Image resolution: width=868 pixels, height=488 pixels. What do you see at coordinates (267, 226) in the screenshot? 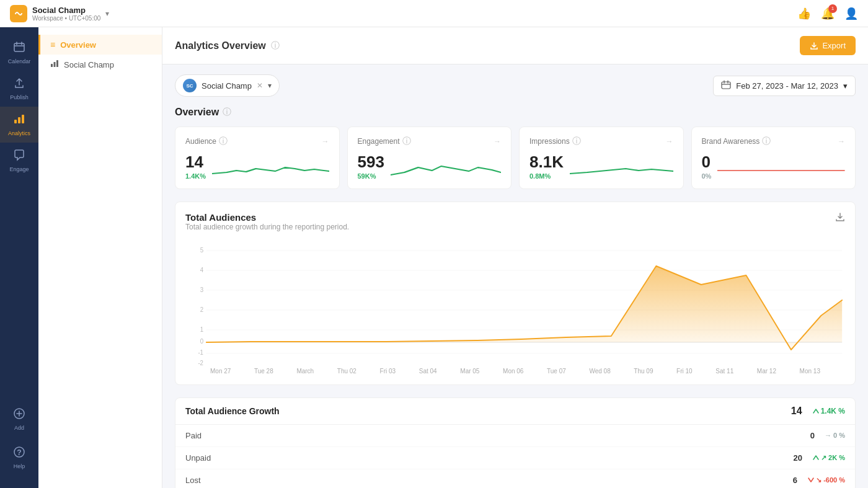
I see `chart-title-group: Total Audiences Total audience growth du…` at bounding box center [267, 226].